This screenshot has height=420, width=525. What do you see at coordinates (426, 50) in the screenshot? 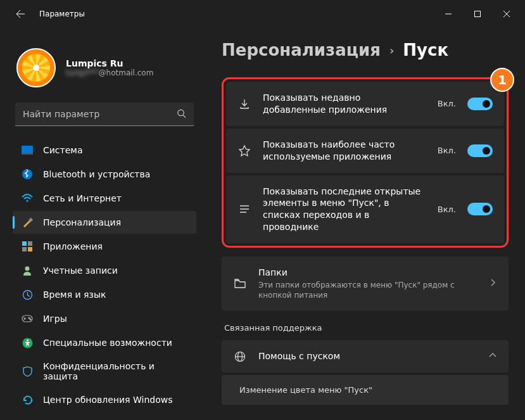
I see `breadcrumb-current: Пуск` at bounding box center [426, 50].